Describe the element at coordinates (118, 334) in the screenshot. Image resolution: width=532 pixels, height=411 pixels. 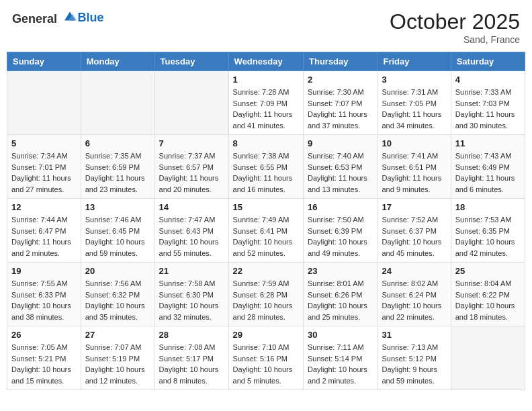
I see `day-number: 27` at that location.